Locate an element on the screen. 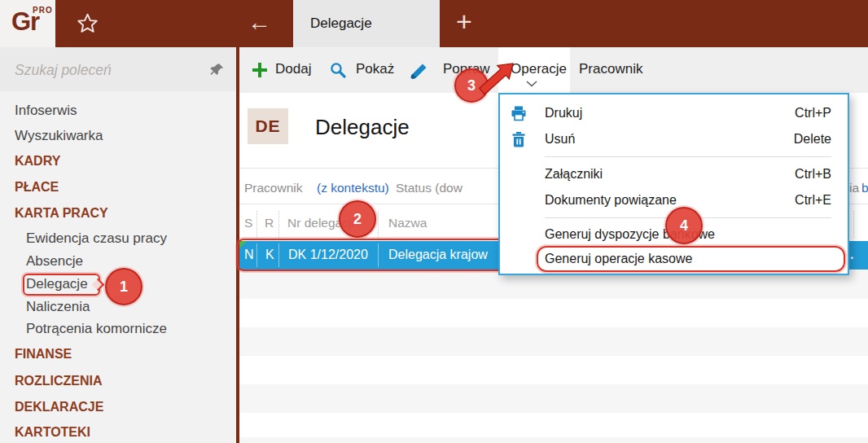 This screenshot has height=443, width=868. edit-brush-icon is located at coordinates (419, 71).